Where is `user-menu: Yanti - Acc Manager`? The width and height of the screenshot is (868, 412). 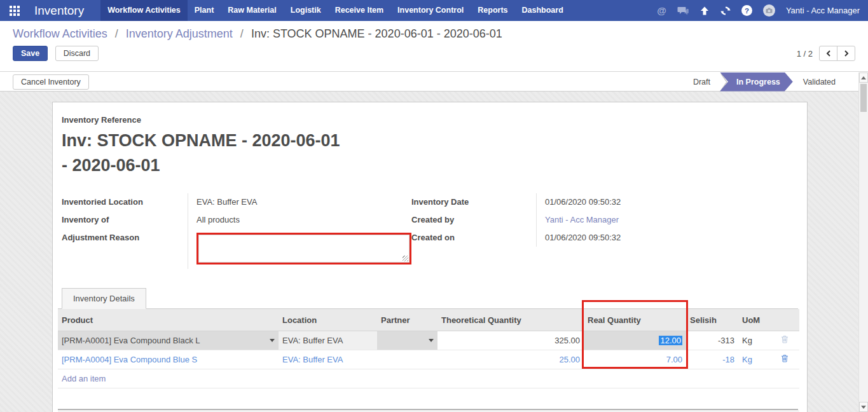
user-menu: Yanti - Acc Manager is located at coordinates (823, 10).